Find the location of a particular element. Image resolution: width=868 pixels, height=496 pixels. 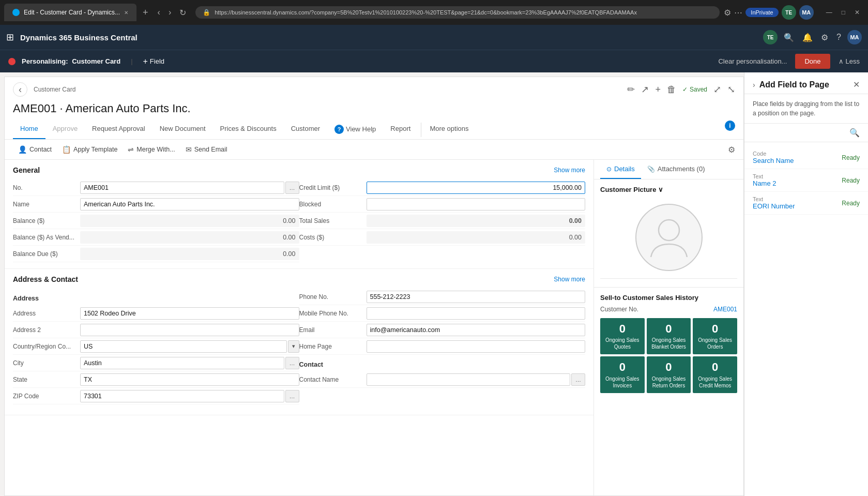

tile-return-orders: 0 Ongoing Sales Return Orders is located at coordinates (669, 374).